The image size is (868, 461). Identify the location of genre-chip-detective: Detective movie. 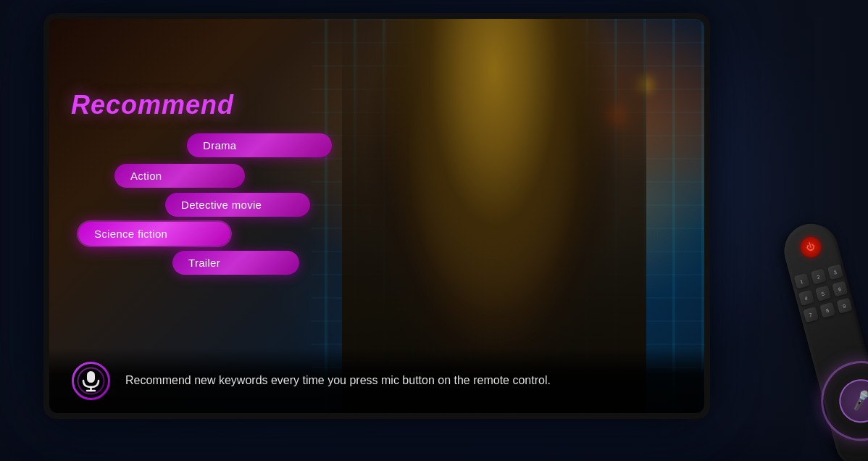
(238, 204).